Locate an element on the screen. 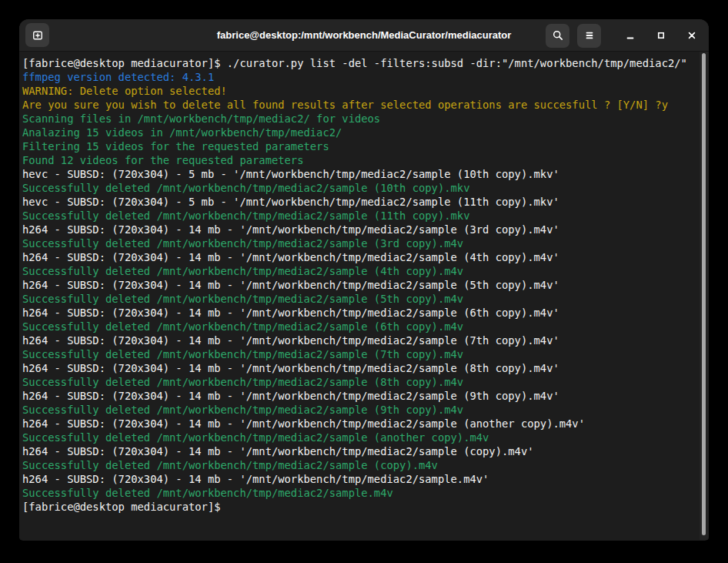  terminal-line: ffmpeg version detected: 4.3.1 is located at coordinates (359, 77).